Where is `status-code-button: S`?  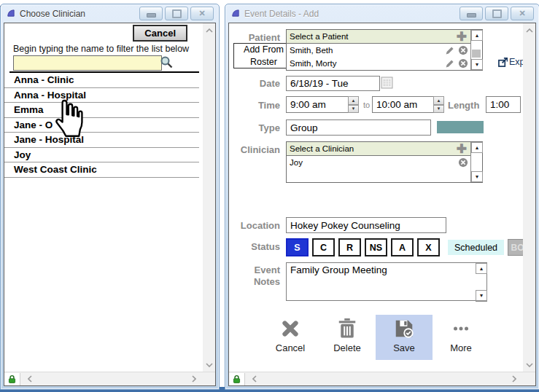 status-code-button: S is located at coordinates (298, 248).